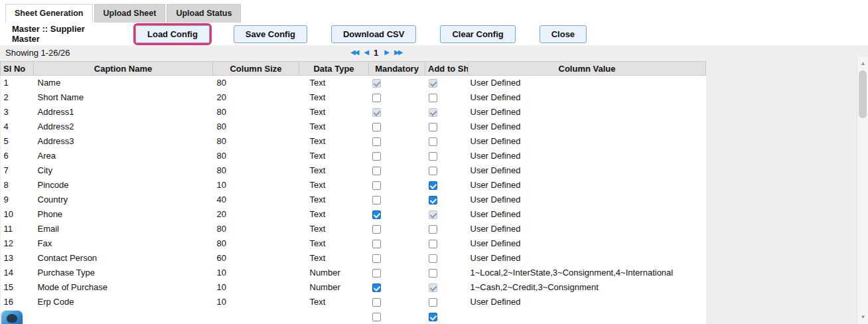 The height and width of the screenshot is (324, 868). What do you see at coordinates (62, 34) in the screenshot?
I see `master-breadcrumb-label: Master :: Supplier Master` at bounding box center [62, 34].